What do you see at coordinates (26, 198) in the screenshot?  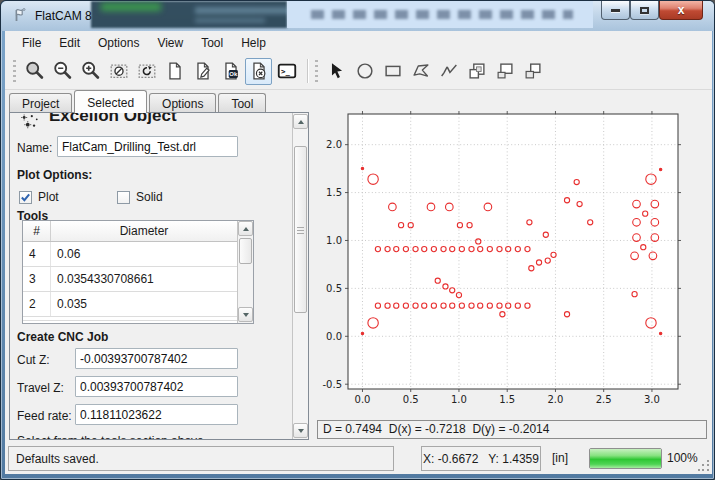 I see `plot-checkbox-box` at bounding box center [26, 198].